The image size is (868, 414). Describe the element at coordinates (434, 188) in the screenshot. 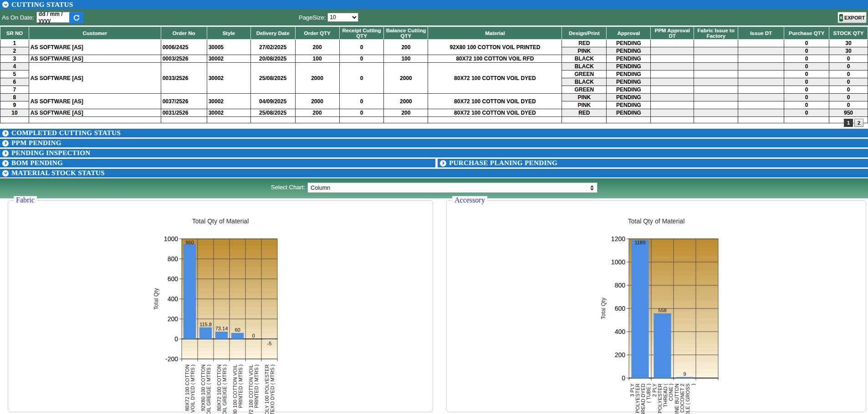

I see `chart-select-band: Select Chart: Column` at that location.